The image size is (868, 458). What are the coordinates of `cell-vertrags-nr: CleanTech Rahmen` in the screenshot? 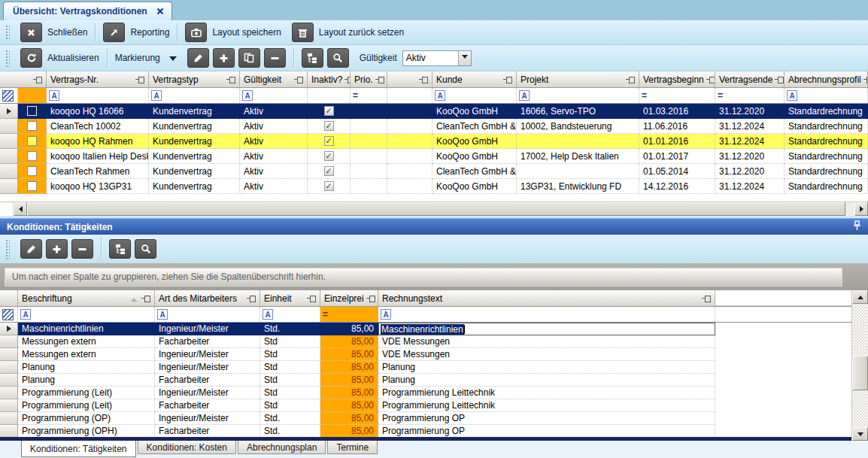 It's located at (98, 171).